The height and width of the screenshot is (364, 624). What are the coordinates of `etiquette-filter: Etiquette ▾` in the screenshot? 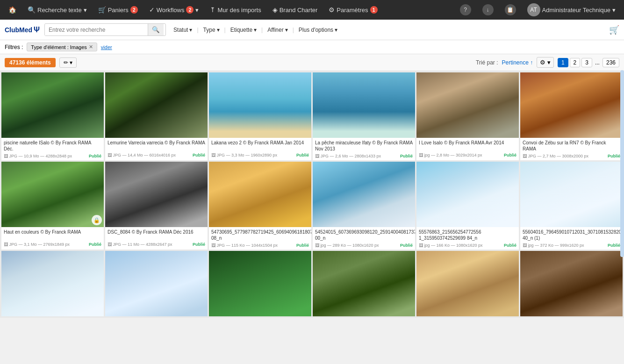 It's located at (244, 30).